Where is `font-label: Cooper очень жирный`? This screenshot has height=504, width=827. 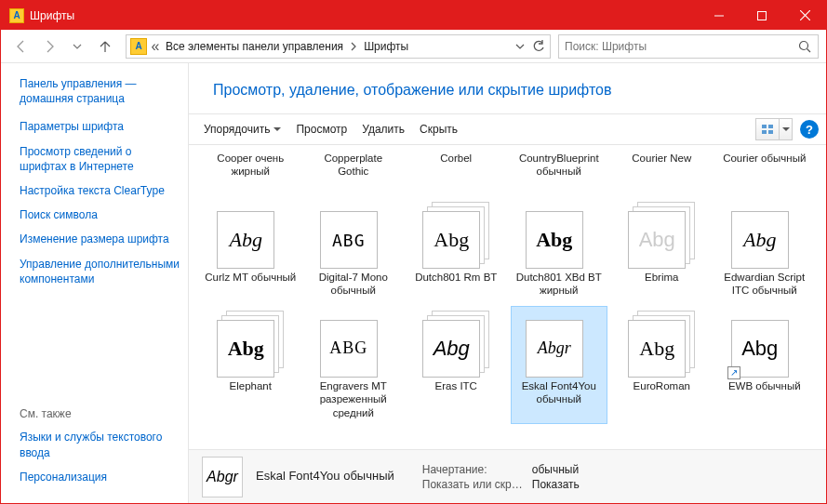
font-label: Cooper очень жирный is located at coordinates (251, 170).